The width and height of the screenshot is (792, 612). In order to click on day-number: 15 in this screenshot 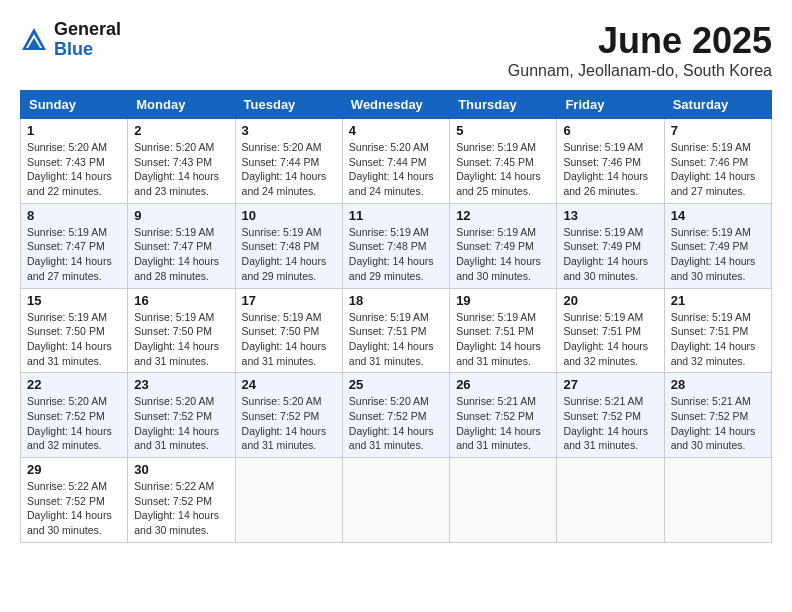, I will do `click(74, 300)`.